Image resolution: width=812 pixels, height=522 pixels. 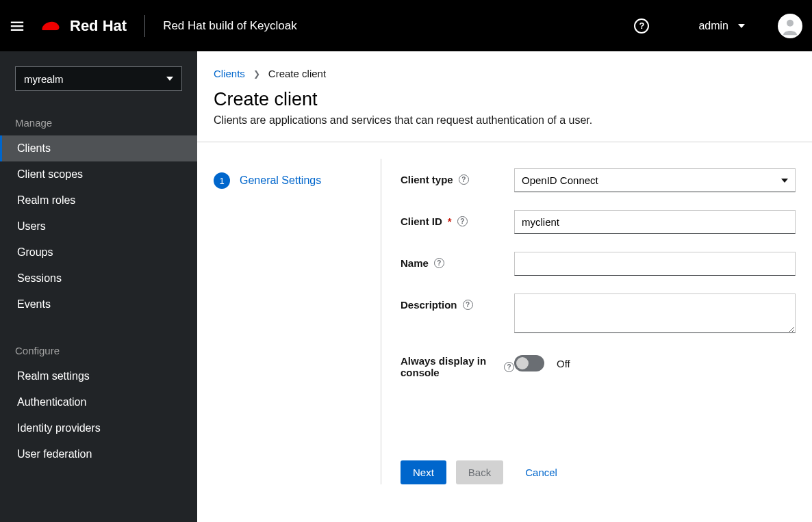 I want to click on client-type-value: OpenID Connect, so click(x=560, y=181).